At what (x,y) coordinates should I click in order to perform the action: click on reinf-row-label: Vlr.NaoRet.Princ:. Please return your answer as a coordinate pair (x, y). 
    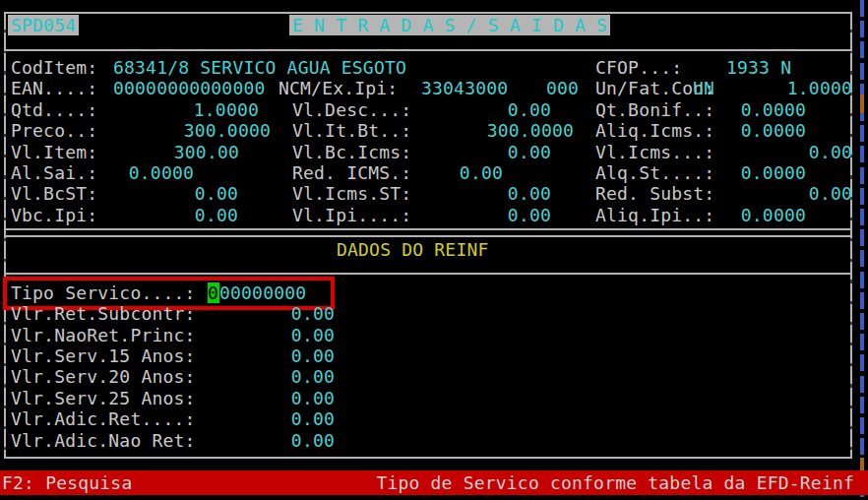
    Looking at the image, I should click on (103, 335).